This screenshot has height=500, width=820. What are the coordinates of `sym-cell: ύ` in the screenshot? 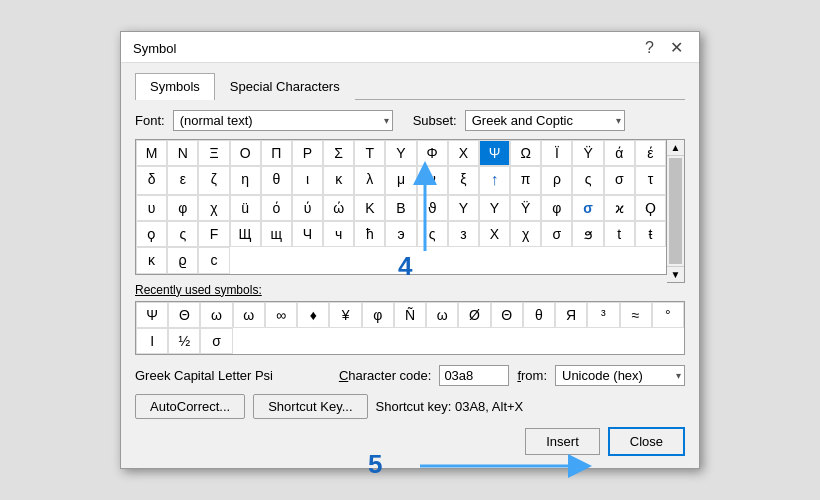 It's located at (308, 208).